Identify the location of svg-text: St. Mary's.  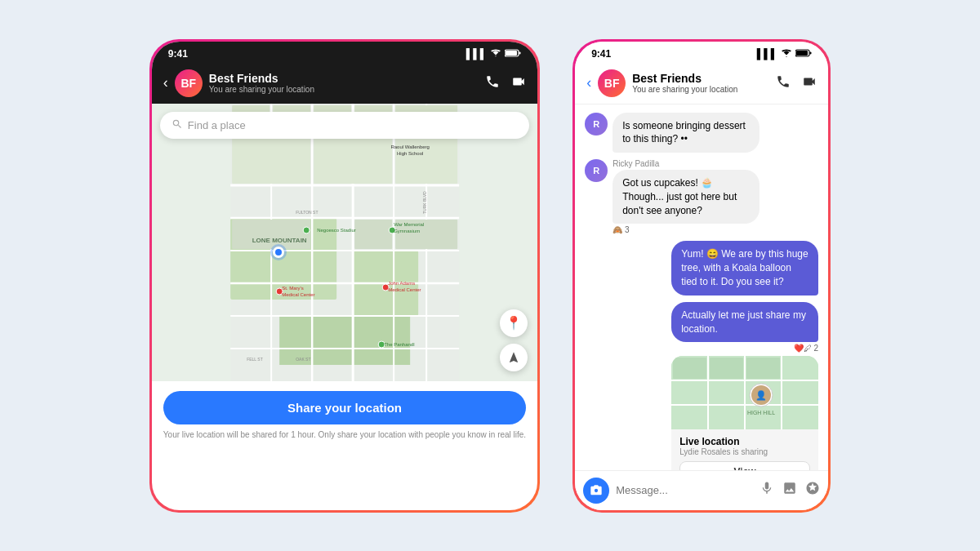
(292, 288).